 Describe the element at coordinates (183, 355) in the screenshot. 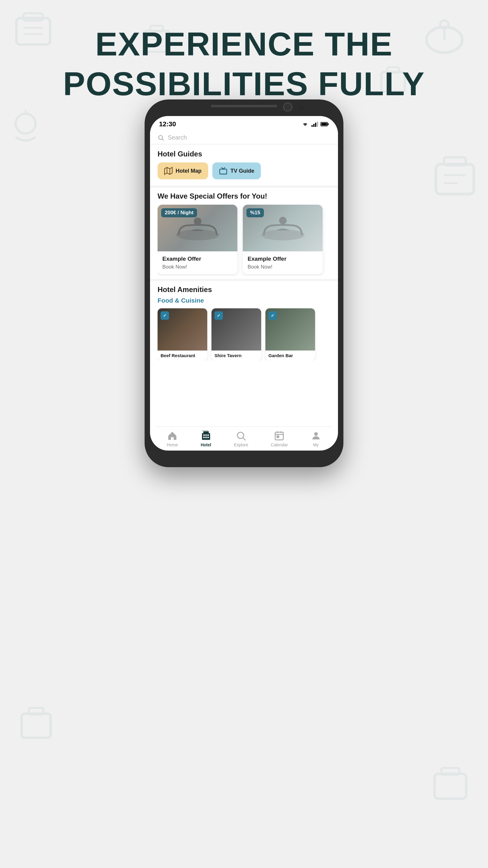

I see `amenity-name-1: Beef Restaurant` at that location.